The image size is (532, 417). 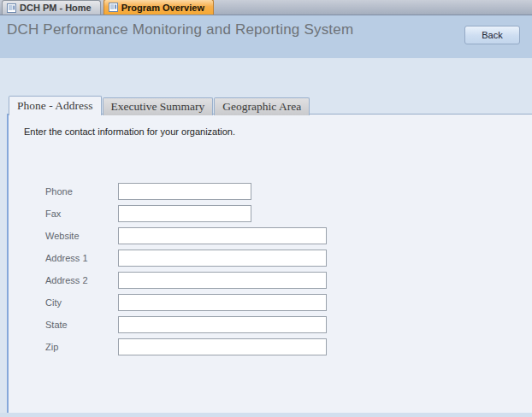 What do you see at coordinates (266, 280) in the screenshot?
I see `field-row-address-2: Address 2` at bounding box center [266, 280].